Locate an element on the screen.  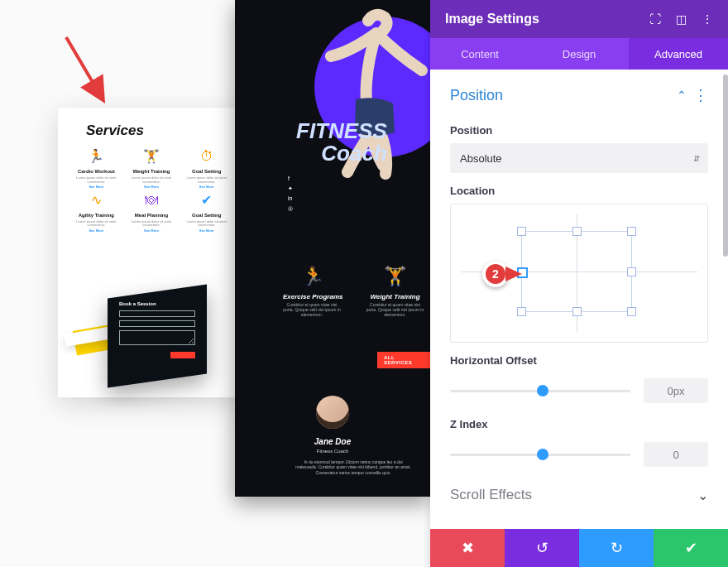
coach-bio: In do eiusmod tempor. Dictum varius cong… is located at coordinates (353, 467).